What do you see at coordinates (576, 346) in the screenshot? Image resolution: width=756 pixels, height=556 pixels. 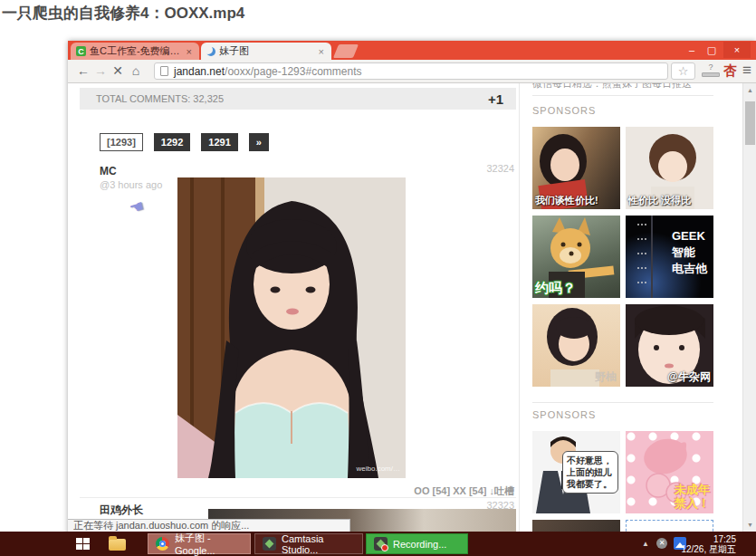 I see `sponsor-ad-girl-outdoor: 野柚` at bounding box center [576, 346].